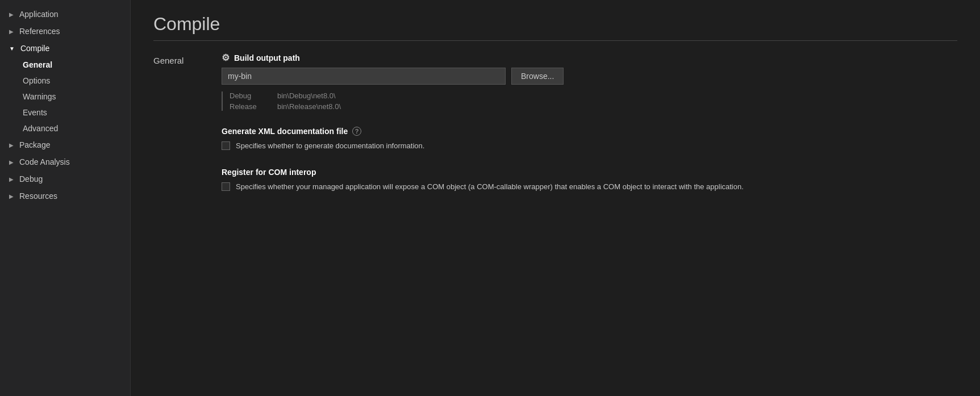  Describe the element at coordinates (247, 107) in the screenshot. I see `config-release-key: Release` at that location.